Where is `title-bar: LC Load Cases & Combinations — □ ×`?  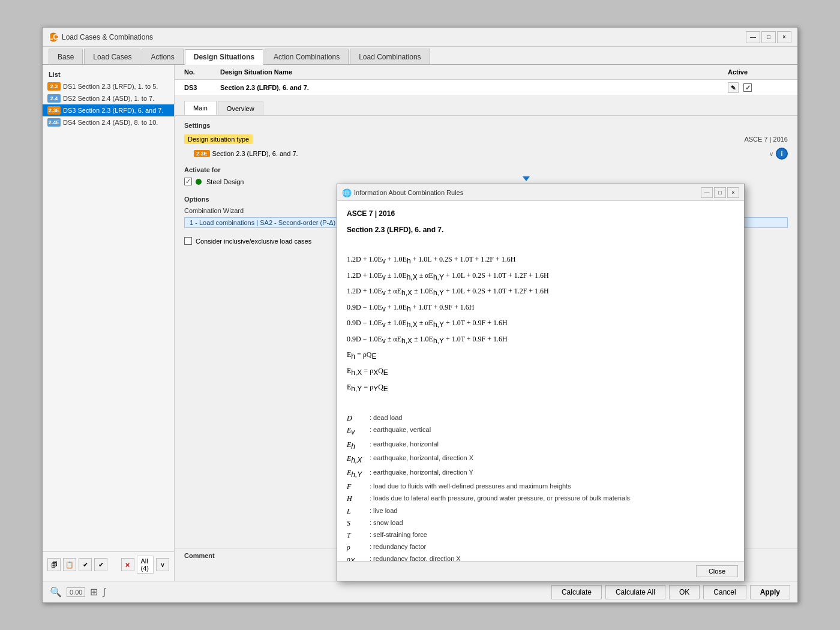 title-bar: LC Load Cases & Combinations — □ × is located at coordinates (420, 37).